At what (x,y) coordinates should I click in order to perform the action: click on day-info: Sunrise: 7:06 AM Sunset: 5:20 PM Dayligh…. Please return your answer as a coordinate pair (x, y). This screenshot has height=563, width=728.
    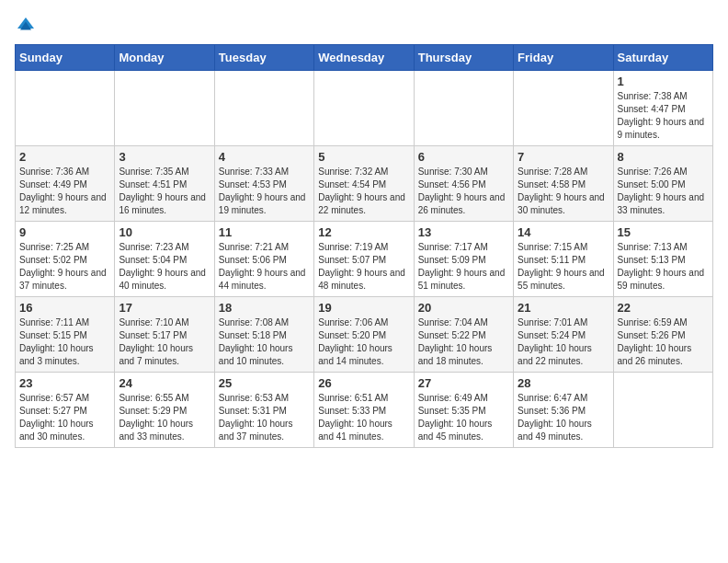
    Looking at the image, I should click on (364, 342).